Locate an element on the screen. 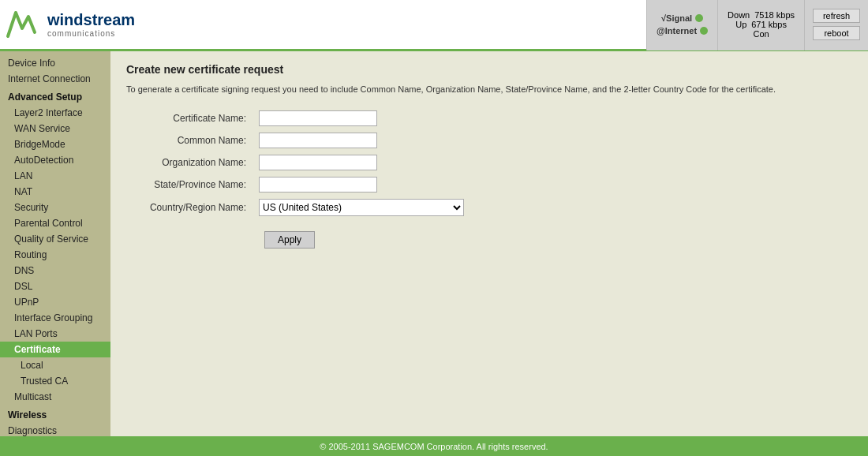 This screenshot has width=868, height=456. state-province-label: State/Province Name: is located at coordinates (189, 185).